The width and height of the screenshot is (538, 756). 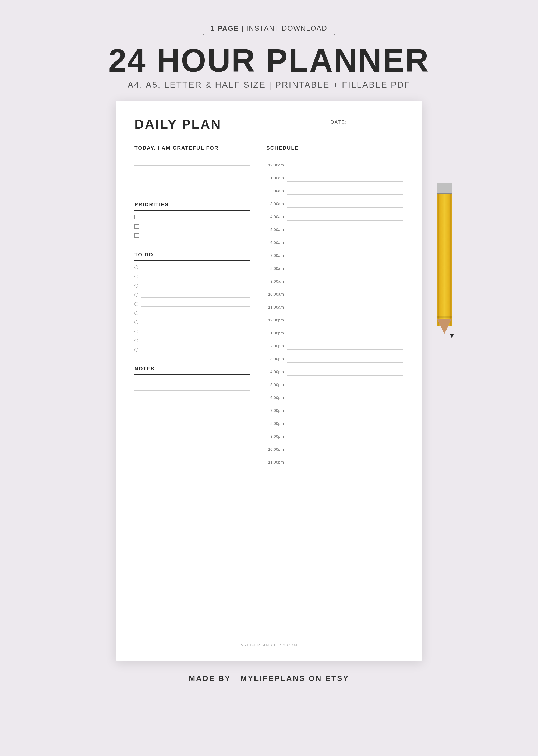 What do you see at coordinates (445, 259) in the screenshot?
I see `pencil-decoration` at bounding box center [445, 259].